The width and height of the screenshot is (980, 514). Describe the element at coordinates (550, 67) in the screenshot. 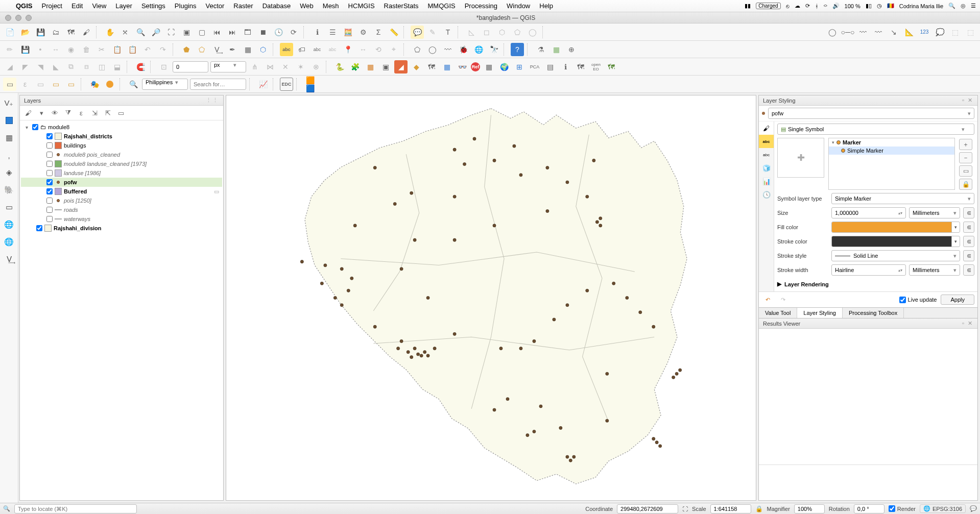

I see `plugin-9-icon: ▤` at that location.